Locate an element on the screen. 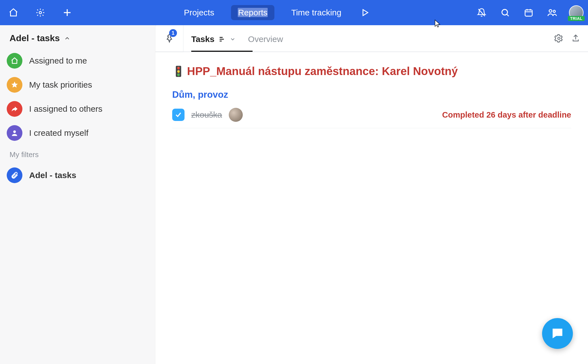 This screenshot has height=364, width=588. sidebar-item-assigned-to-me: Assigned to me is located at coordinates (78, 61).